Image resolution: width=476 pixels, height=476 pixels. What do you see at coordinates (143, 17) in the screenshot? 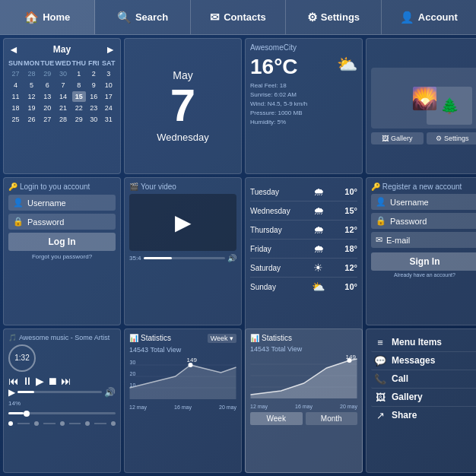
I see `nav-search: 🔍 Search` at bounding box center [143, 17].